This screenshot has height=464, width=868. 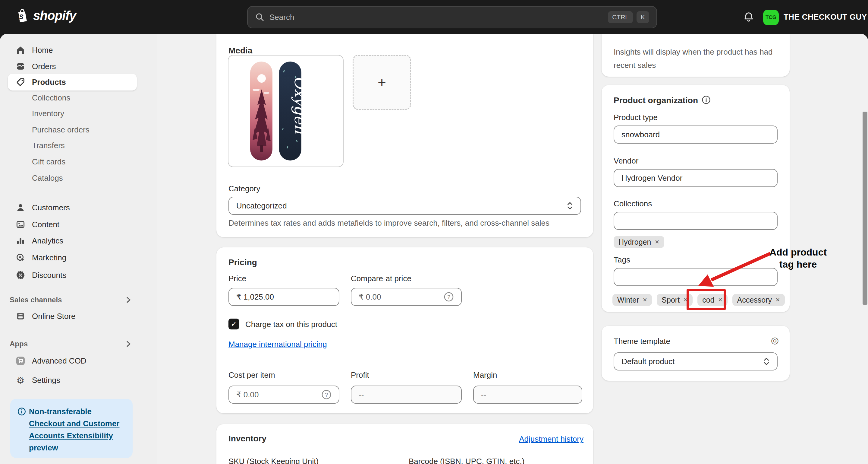 What do you see at coordinates (695, 361) in the screenshot?
I see `theme-template-select: Default product` at bounding box center [695, 361].